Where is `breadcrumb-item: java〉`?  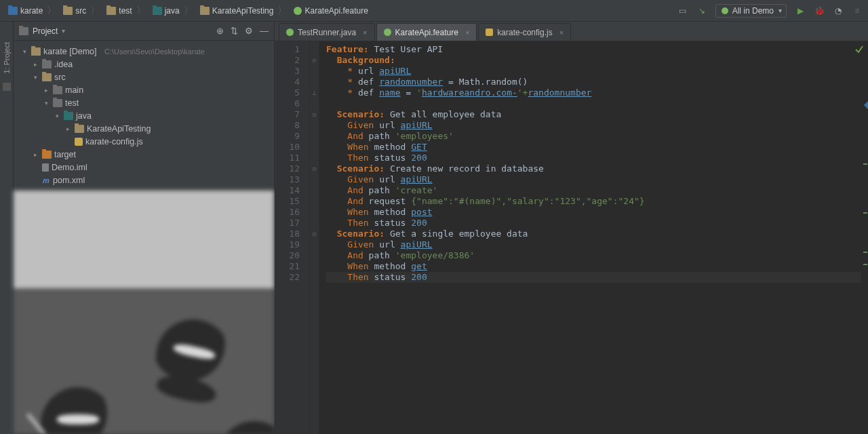 breadcrumb-item: java〉 is located at coordinates (173, 11).